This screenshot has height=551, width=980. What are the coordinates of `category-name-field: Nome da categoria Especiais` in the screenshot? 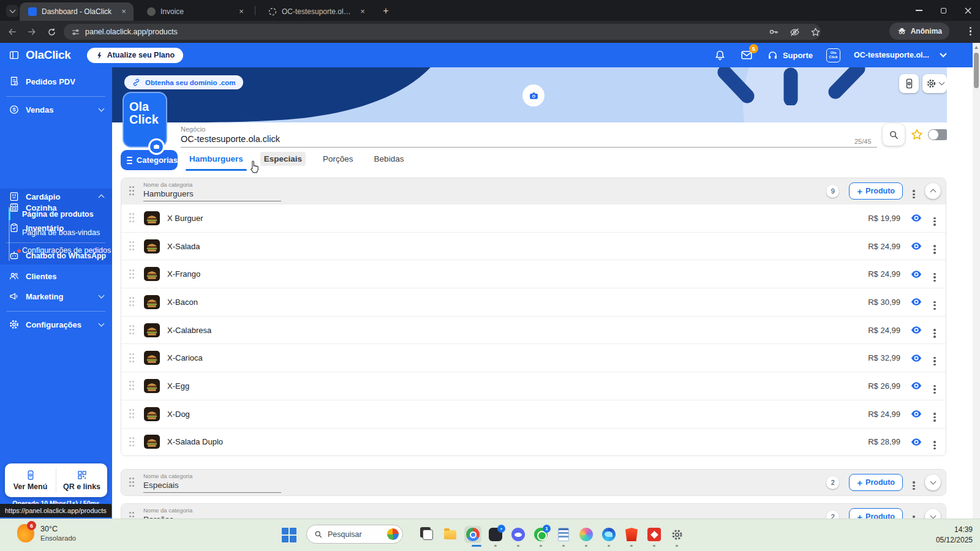 It's located at (212, 482).